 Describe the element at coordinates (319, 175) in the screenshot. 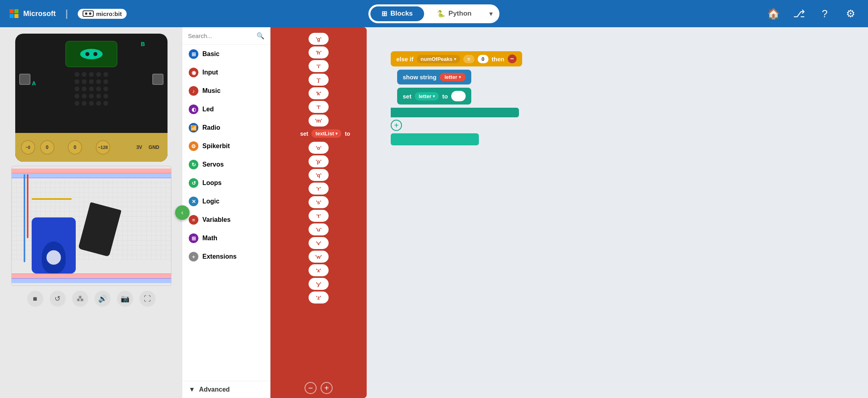

I see `letter-q: 'q'` at that location.